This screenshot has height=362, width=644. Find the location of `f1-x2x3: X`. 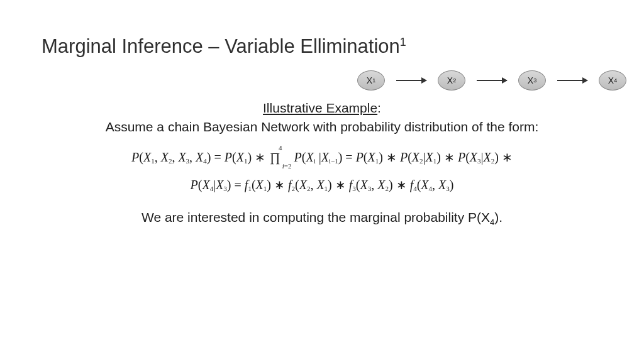

f1-x2x3: X is located at coordinates (474, 157).